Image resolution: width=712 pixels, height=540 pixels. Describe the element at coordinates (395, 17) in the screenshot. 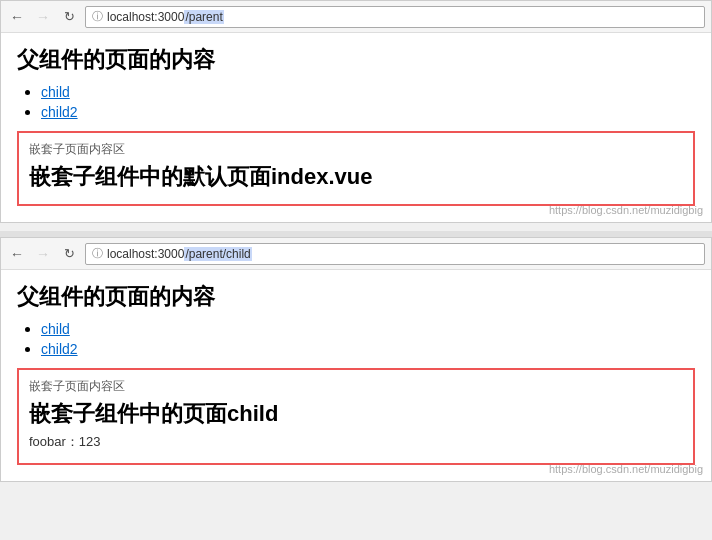

I see `url-bar-1: ⓘ localhost:3000/parent` at that location.